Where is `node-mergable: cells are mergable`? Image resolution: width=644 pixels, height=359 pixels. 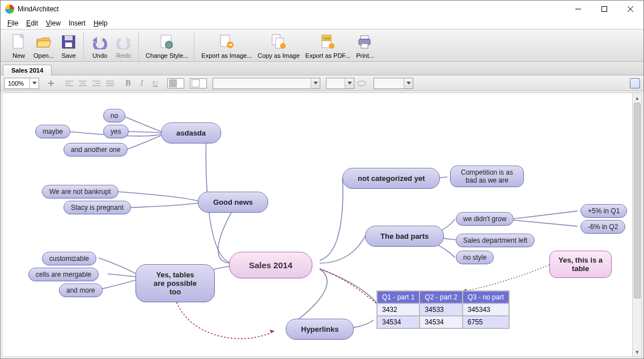
node-mergable: cells are mergable is located at coordinates (63, 274).